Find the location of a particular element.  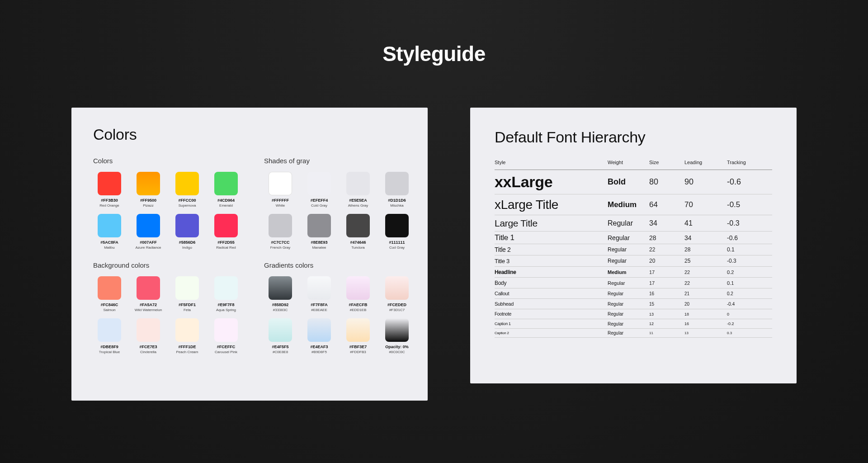

typo-row: SubheadRegular1520-0.4 is located at coordinates (633, 304).